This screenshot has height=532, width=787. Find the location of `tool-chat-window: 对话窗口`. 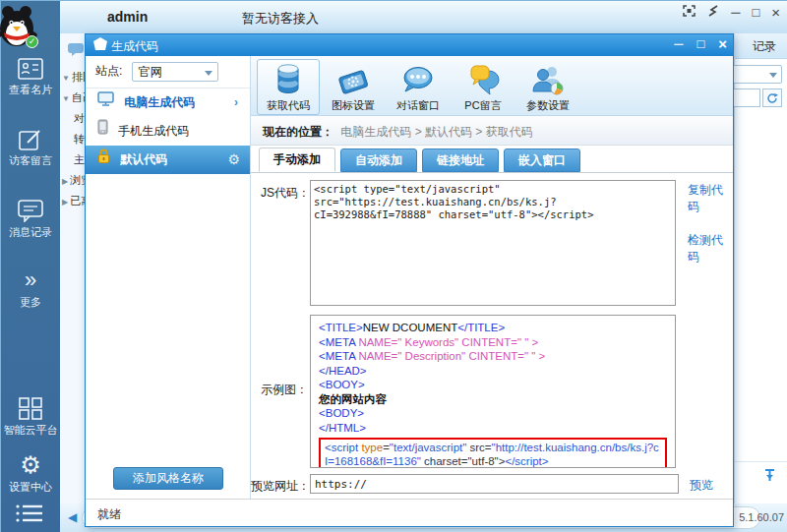

tool-chat-window: 对话窗口 is located at coordinates (418, 87).